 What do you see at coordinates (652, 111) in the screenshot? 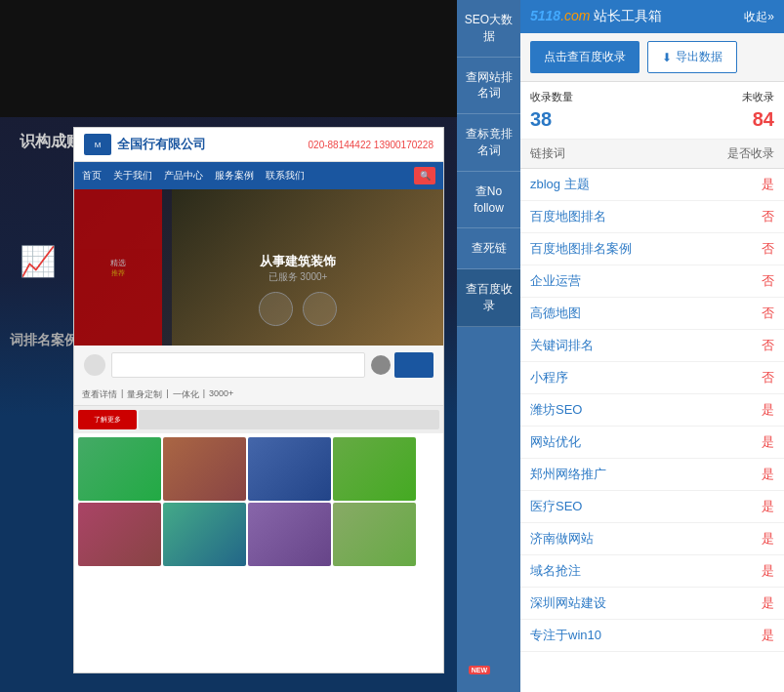
I see `stats-row: 收录数量 38 未收录 84` at bounding box center [652, 111].